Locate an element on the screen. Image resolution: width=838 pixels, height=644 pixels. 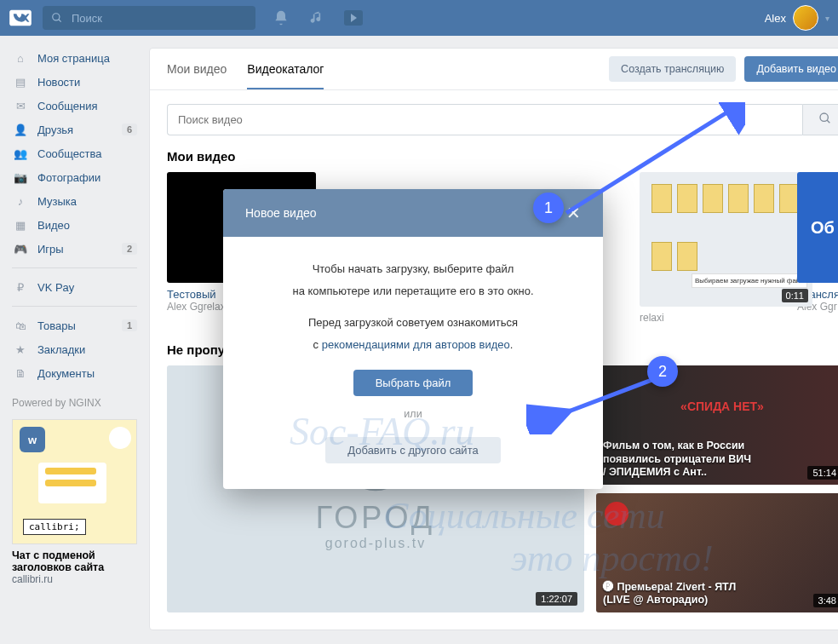
sidebar-item-video: ▦Видео is located at coordinates (75, 225).